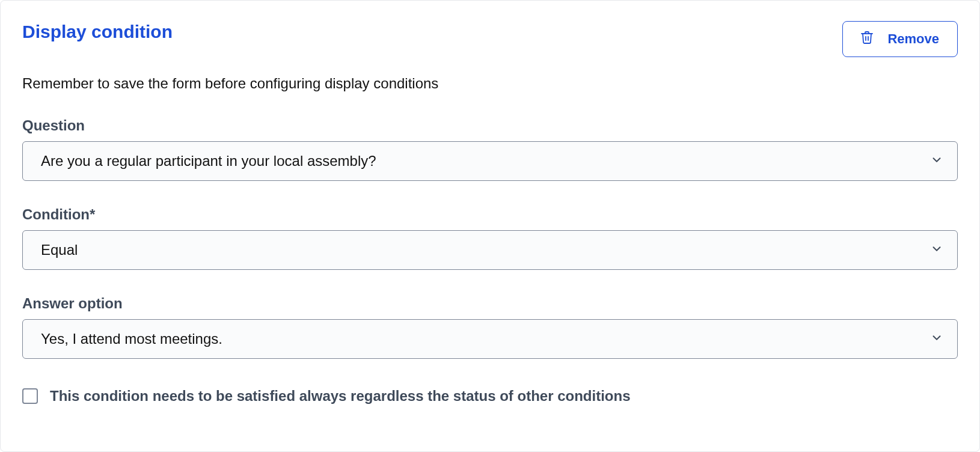 The width and height of the screenshot is (980, 452). Describe the element at coordinates (867, 39) in the screenshot. I see `trash-icon` at that location.